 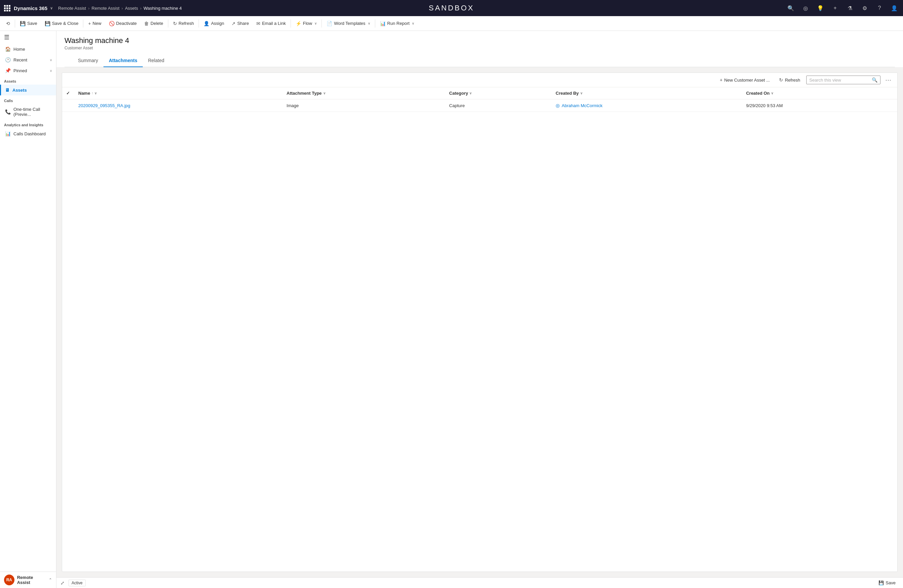 What do you see at coordinates (51, 60) in the screenshot?
I see `recent-chevron-icon: ∨` at bounding box center [51, 60].